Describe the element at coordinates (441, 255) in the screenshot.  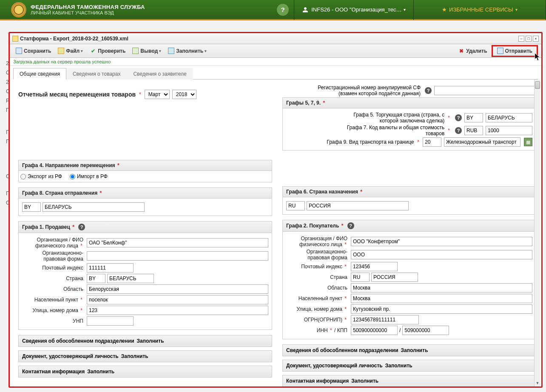
I see `buyer-form-input` at that location.